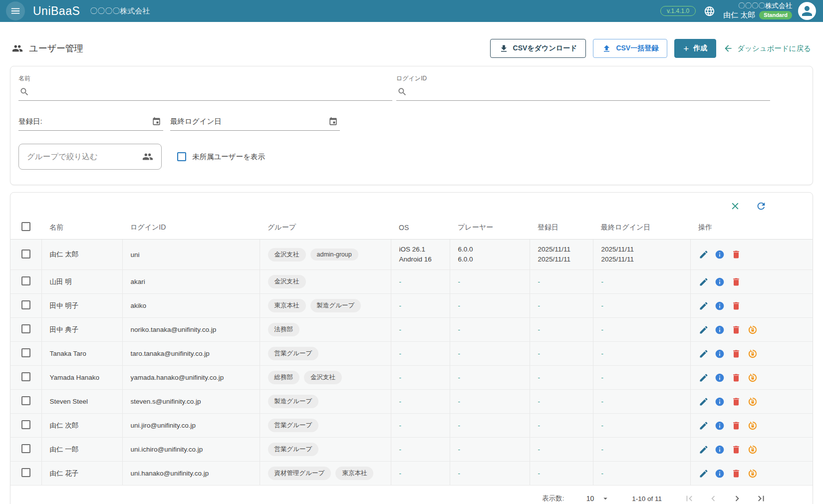 This screenshot has width=823, height=504. Describe the element at coordinates (420, 254) in the screenshot. I see `user-os-cell: iOS 26.1Android 16` at that location.